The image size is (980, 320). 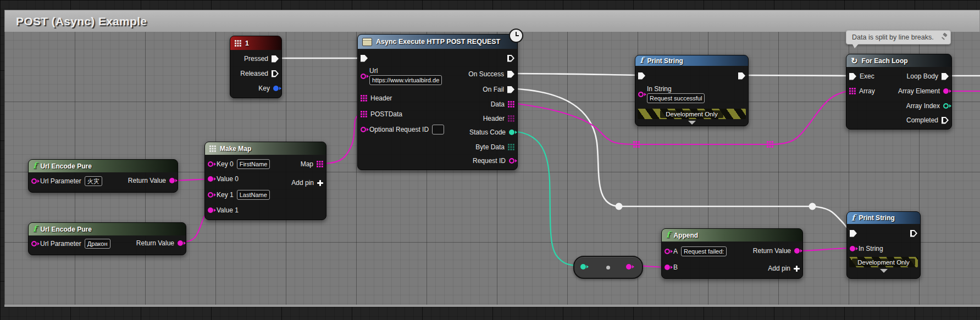 I want to click on node-append-header: f Append, so click(x=732, y=235).